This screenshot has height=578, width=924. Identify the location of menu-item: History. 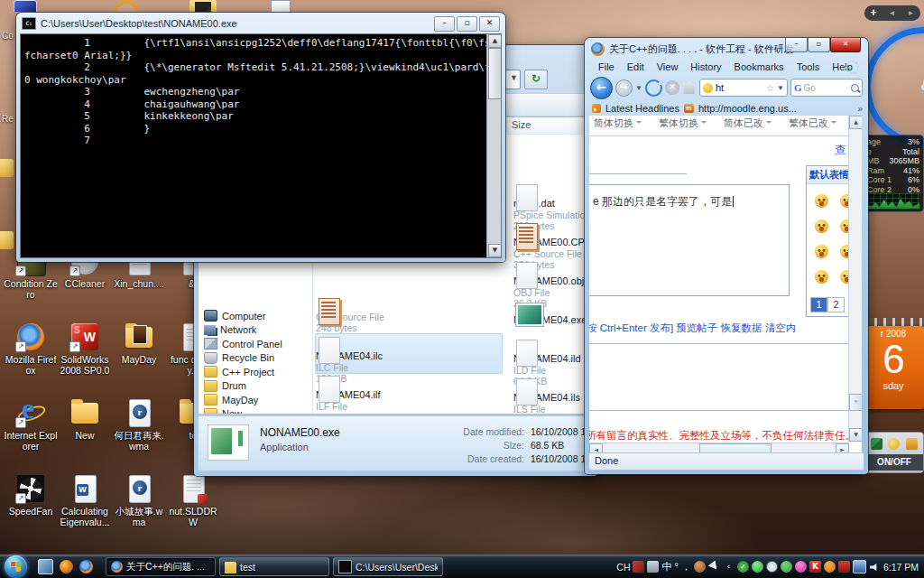
(706, 67).